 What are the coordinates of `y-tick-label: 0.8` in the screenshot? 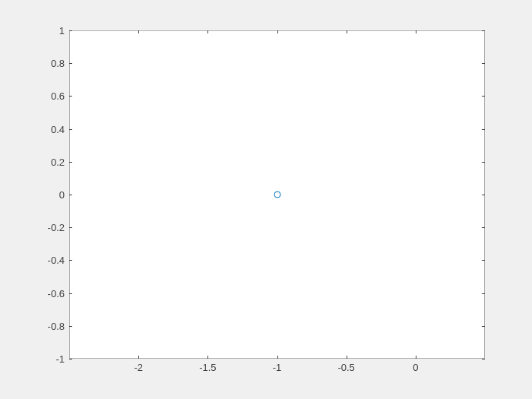 It's located at (32, 64).